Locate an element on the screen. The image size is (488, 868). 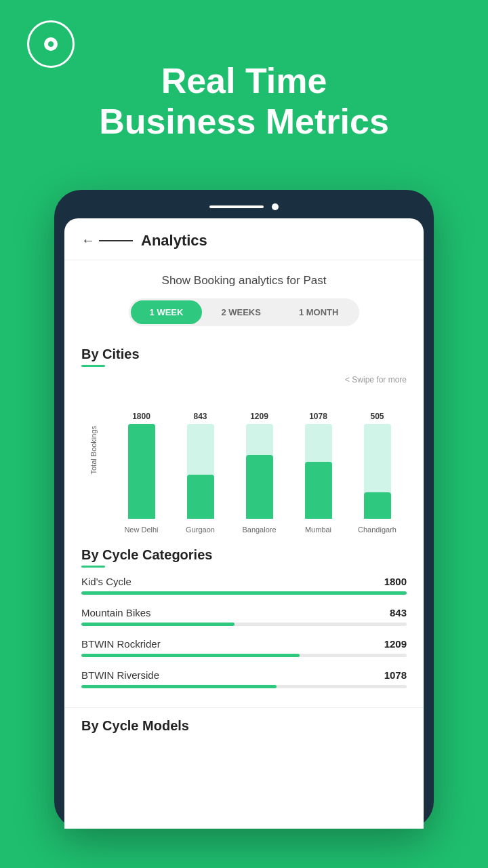
phone-notch is located at coordinates (244, 207).